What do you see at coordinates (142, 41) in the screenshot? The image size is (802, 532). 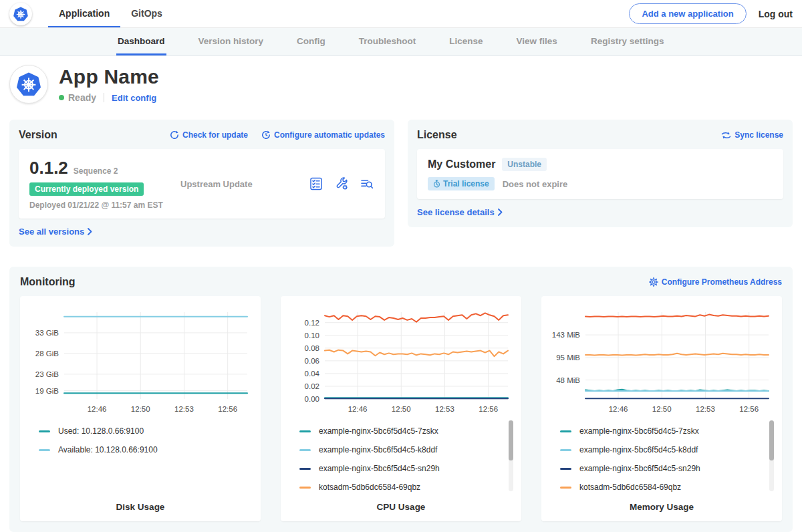 I see `subnav-tab-dashboard: Dashboard` at bounding box center [142, 41].